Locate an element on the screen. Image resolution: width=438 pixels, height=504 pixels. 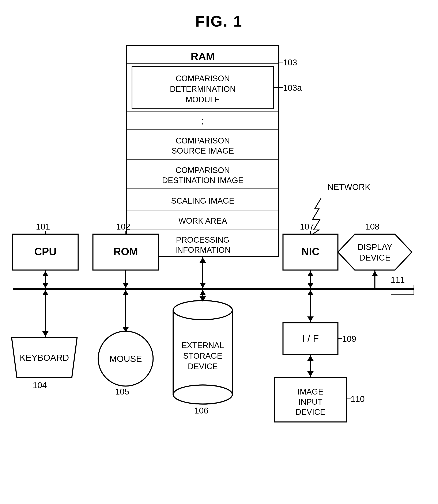
svg-text: SCALING IMAGE is located at coordinates (203, 201).